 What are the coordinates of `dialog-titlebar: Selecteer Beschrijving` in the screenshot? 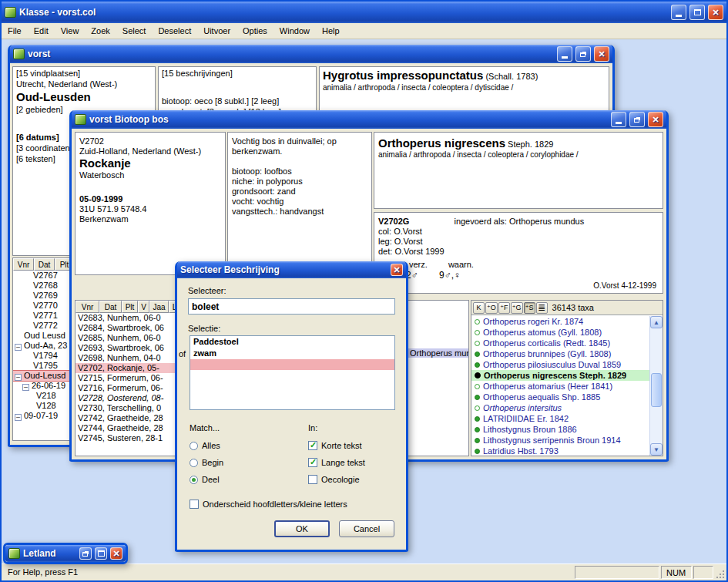 It's located at (291, 270).